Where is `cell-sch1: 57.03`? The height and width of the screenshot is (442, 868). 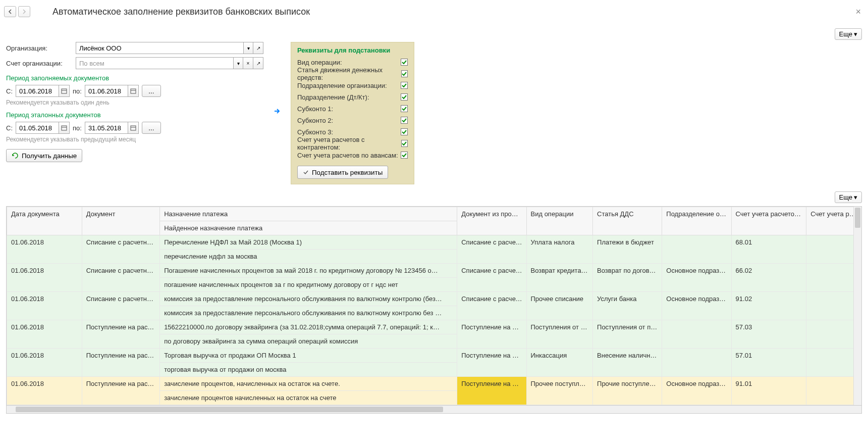
cell-sch1: 57.03 is located at coordinates (769, 334).